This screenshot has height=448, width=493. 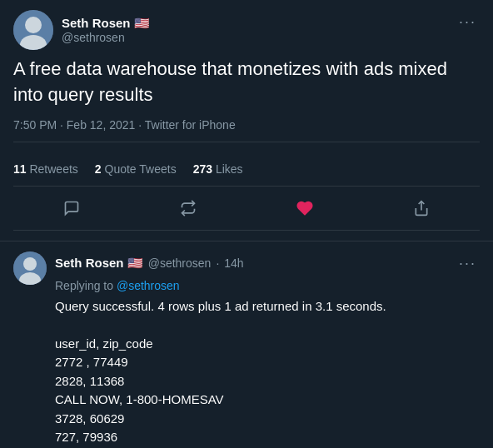 I want to click on retweets-stat: 11 Retweets, so click(x=46, y=169).